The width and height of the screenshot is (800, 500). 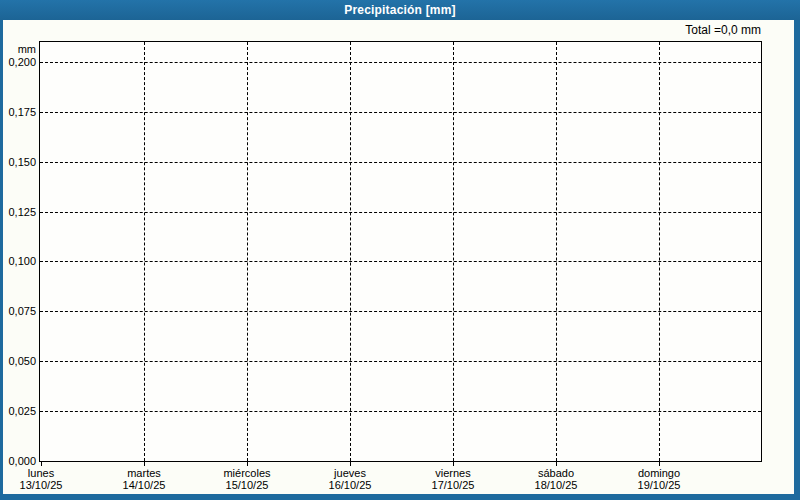 I want to click on x-tick-label: sábado18/10/25, so click(x=556, y=479).